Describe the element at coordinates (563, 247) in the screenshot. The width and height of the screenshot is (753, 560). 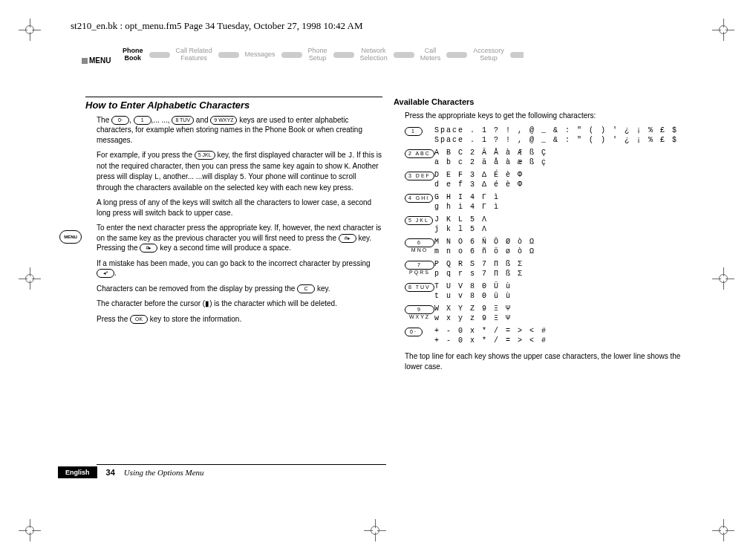
I see `char-lines: M N O 6 Ñ Ö Ø ò Ωm n o 6 ñ ö ø ò Ω` at that location.